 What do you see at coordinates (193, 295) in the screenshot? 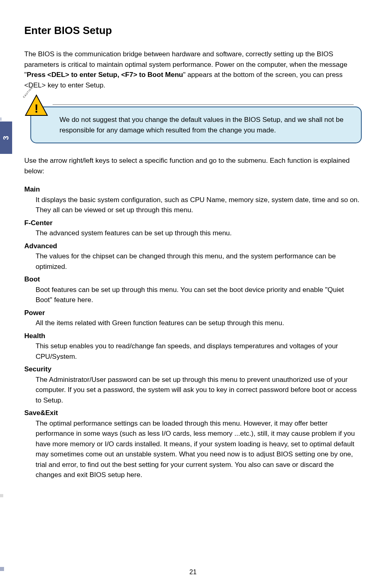
I see `menu-desc-boot: Boot features can be set up through this…` at bounding box center [193, 295].